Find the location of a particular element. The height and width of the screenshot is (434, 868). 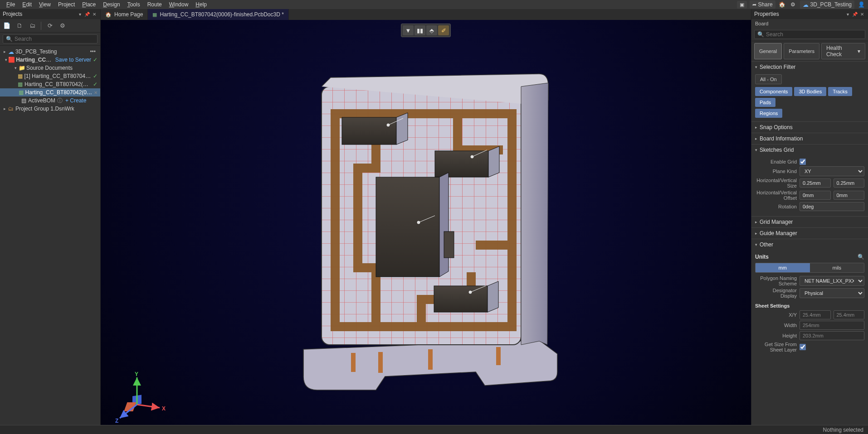

user-avatar: 👤 is located at coordinates (861, 5).